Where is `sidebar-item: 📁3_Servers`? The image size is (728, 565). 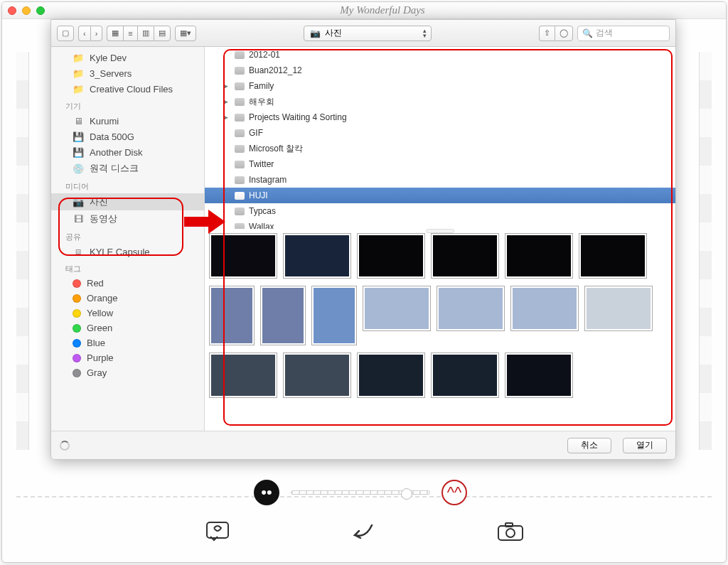 sidebar-item: 📁3_Servers is located at coordinates (128, 73).